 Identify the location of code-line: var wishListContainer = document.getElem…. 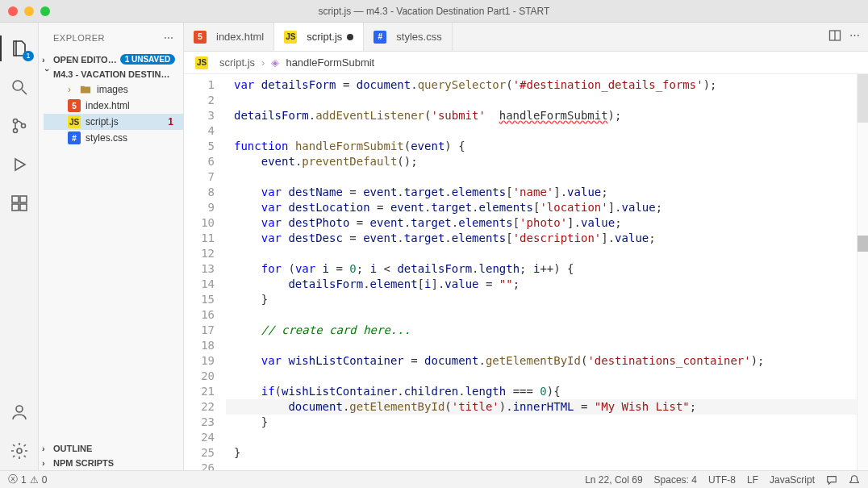
(541, 361).